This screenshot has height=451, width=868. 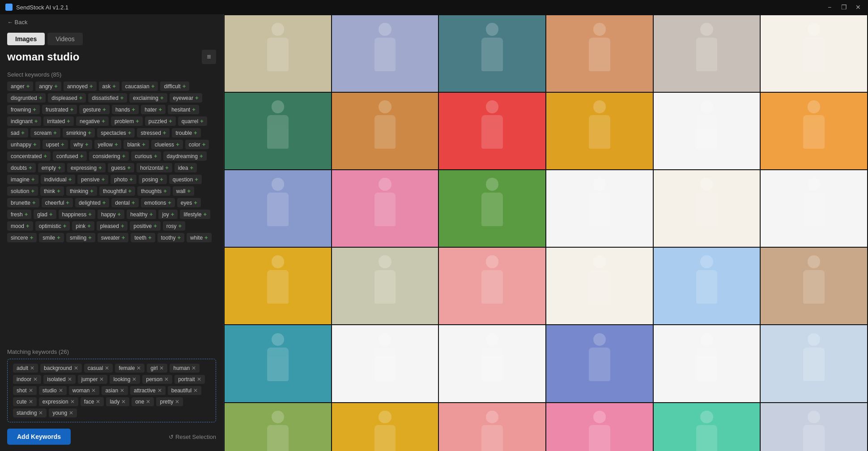 I want to click on keyword-tag: spectacles+, so click(x=116, y=133).